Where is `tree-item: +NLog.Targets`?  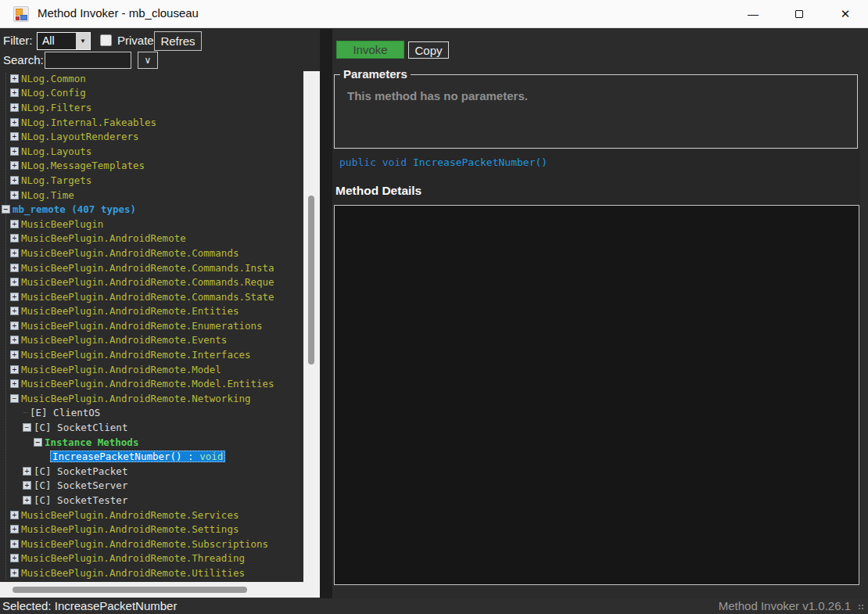
tree-item: +NLog.Targets is located at coordinates (152, 180).